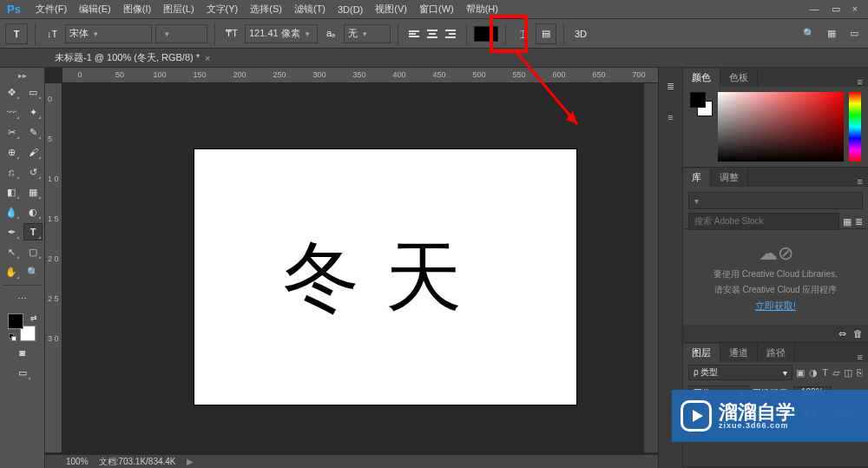 The width and height of the screenshot is (868, 468). I want to click on foreground-background-colors: ⇄, so click(23, 327).